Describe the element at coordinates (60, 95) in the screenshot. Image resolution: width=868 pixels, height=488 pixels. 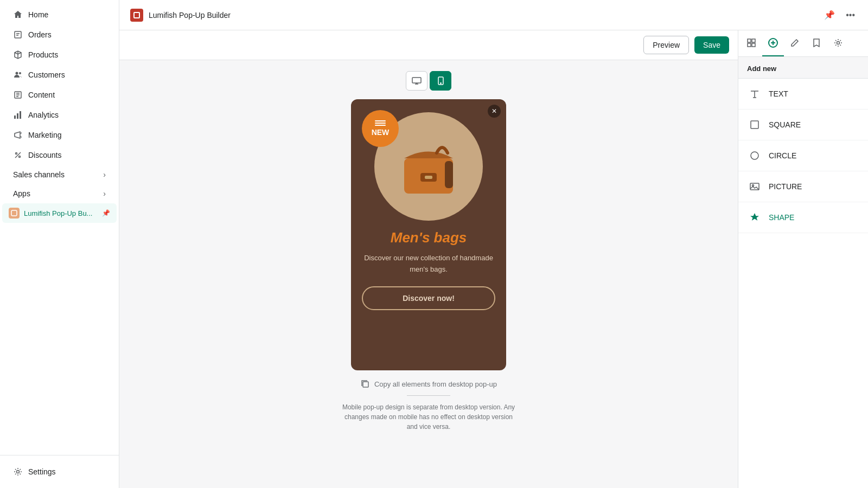
I see `sidebar-item-content: Content` at that location.